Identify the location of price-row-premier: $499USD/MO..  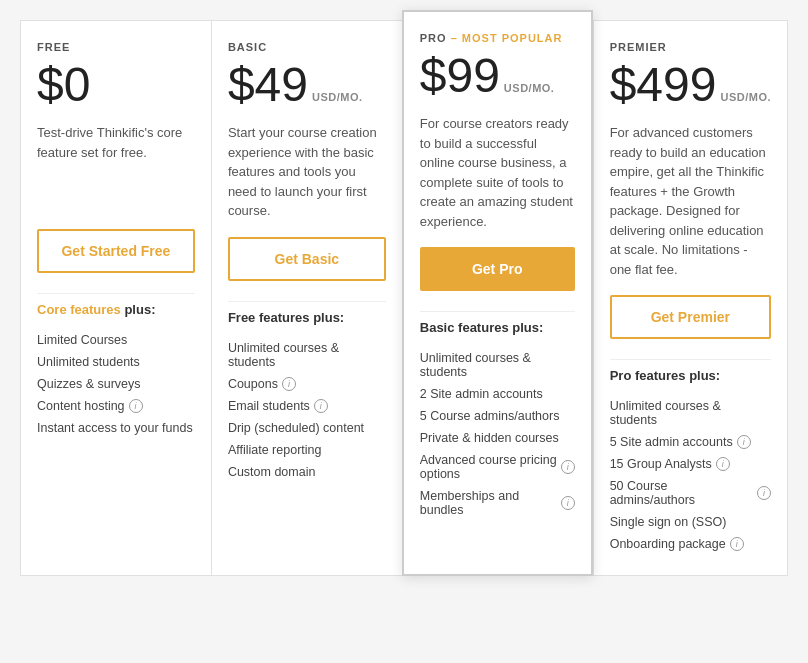
(690, 85).